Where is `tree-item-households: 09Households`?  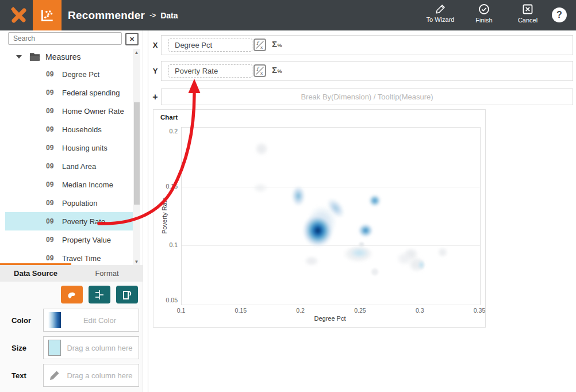 tree-item-households: 09Households is located at coordinates (67, 129).